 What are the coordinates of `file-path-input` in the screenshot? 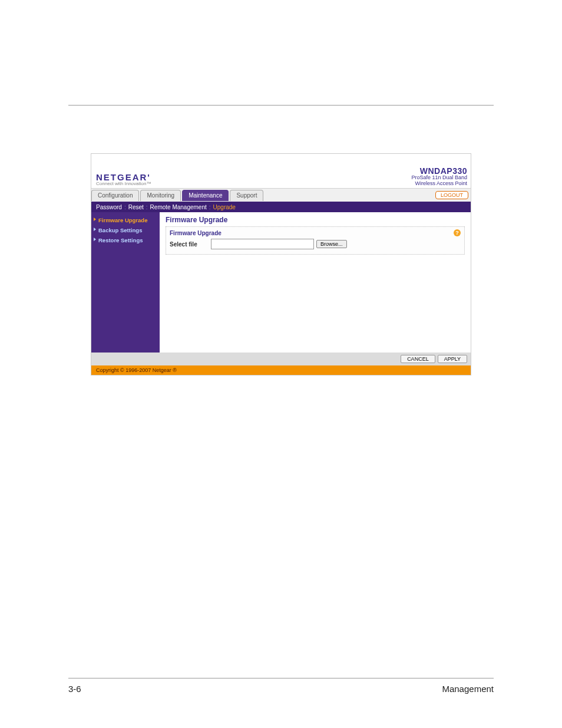 It's located at (263, 244).